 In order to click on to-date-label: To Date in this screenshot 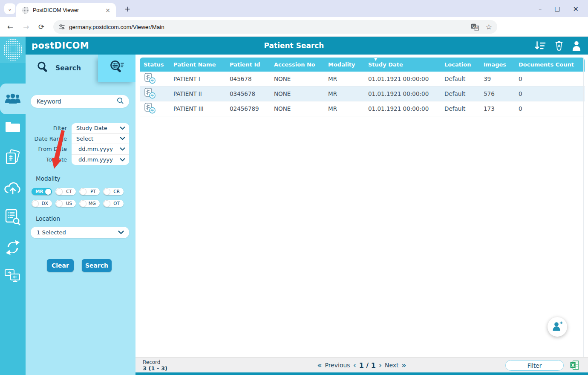, I will do `click(46, 160)`.